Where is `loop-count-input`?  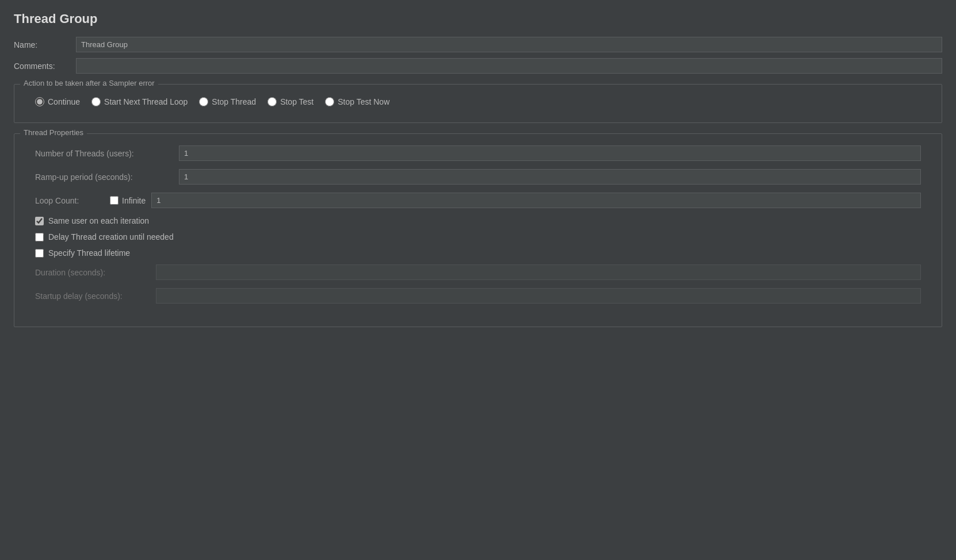
loop-count-input is located at coordinates (536, 200).